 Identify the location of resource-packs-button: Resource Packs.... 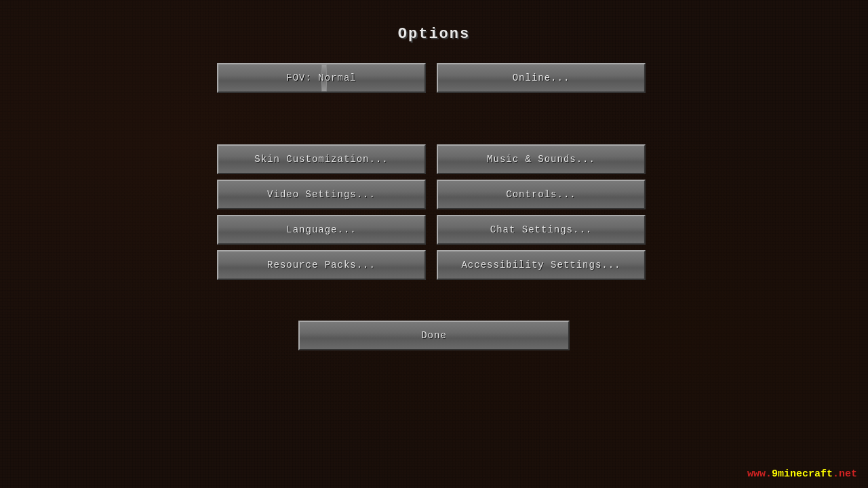
(321, 265).